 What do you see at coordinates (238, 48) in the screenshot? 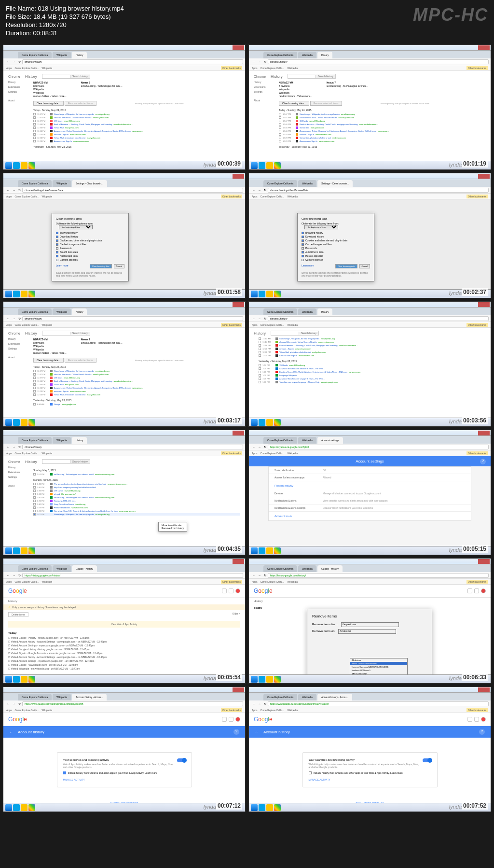
I see `window-close-button` at bounding box center [238, 48].